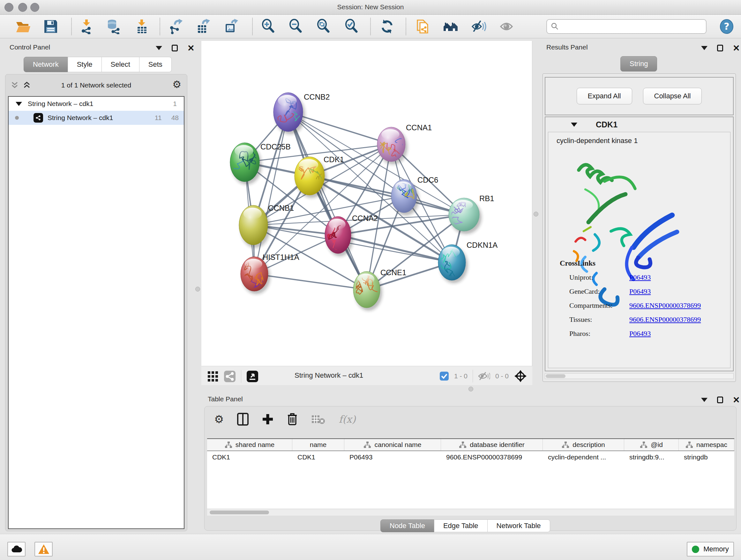  What do you see at coordinates (268, 419) in the screenshot?
I see `add-column-icon` at bounding box center [268, 419].